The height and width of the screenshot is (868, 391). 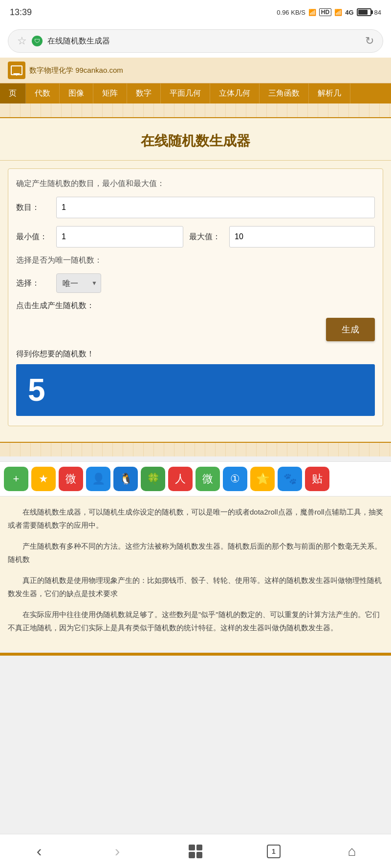 What do you see at coordinates (196, 12) in the screenshot?
I see `status-bar: 13:39 0.96 KB/S 📶 HD 📶 4G 84` at bounding box center [196, 12].